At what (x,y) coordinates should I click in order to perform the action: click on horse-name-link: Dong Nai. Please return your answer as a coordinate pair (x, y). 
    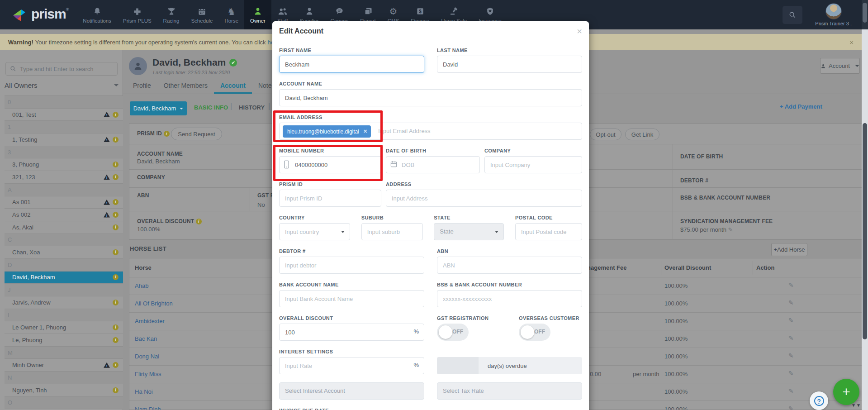
    Looking at the image, I should click on (147, 357).